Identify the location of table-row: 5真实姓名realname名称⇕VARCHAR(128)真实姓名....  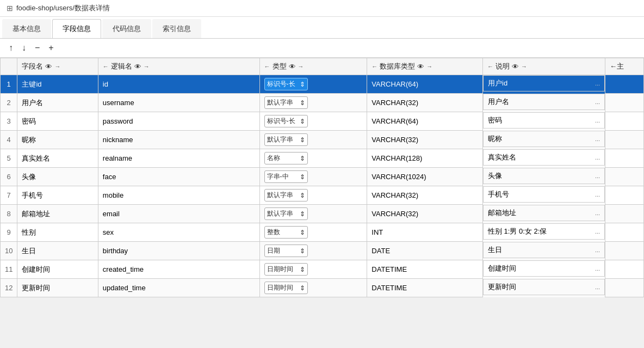
(322, 158).